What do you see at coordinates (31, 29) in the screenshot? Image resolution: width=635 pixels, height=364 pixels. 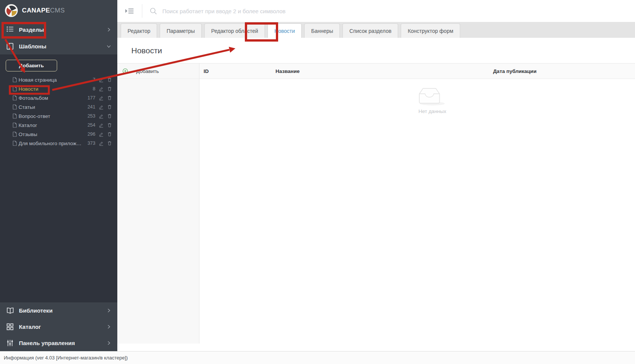 I see `sidebar-item-label: Разделы` at bounding box center [31, 29].